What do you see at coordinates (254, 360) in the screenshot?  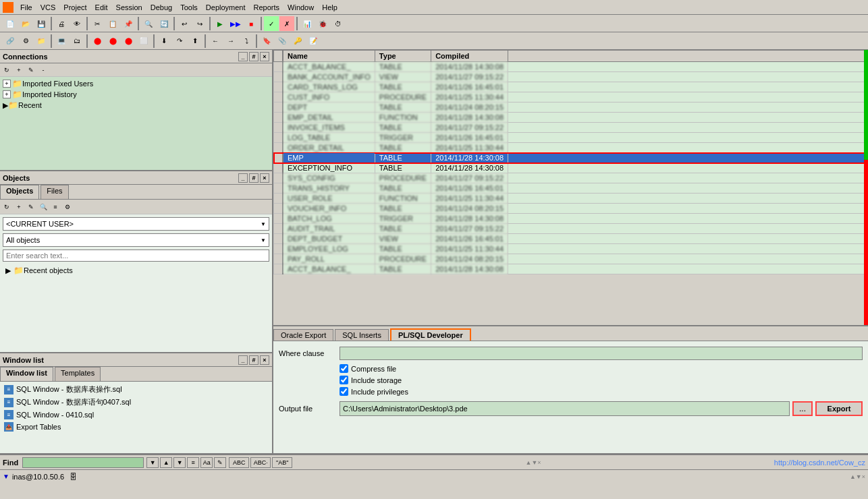 I see `wl-pin: #` at bounding box center [254, 360].